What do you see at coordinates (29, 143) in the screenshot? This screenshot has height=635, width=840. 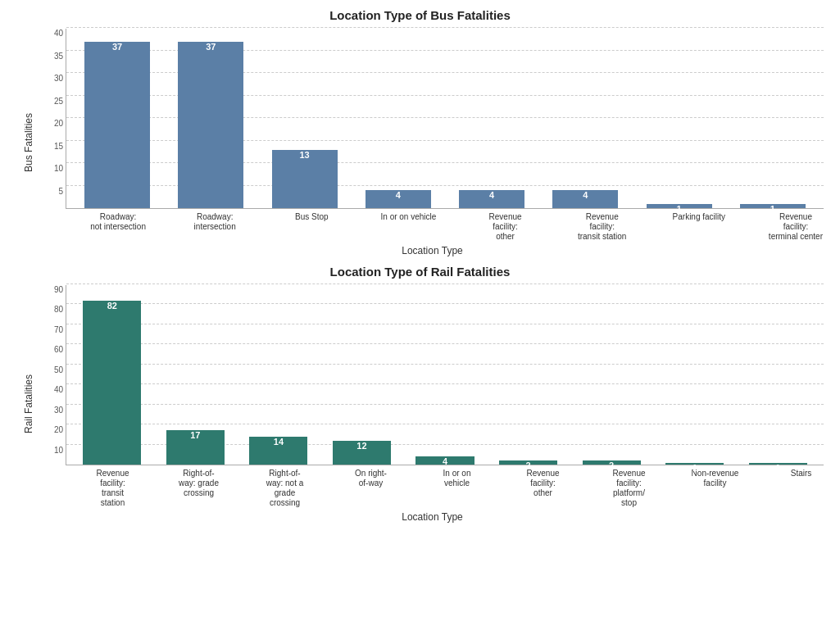 I see `bus-y-axis-label: Bus Fatalities` at bounding box center [29, 143].